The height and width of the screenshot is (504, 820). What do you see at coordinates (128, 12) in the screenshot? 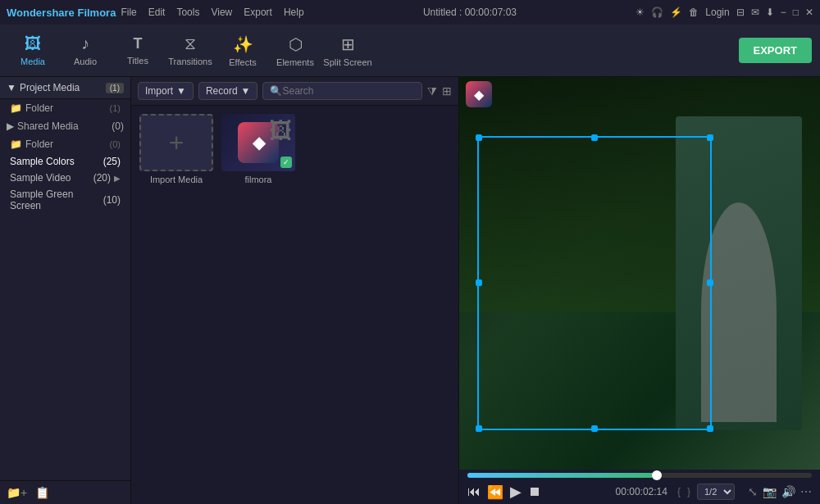
I see `menu-file: File` at bounding box center [128, 12].